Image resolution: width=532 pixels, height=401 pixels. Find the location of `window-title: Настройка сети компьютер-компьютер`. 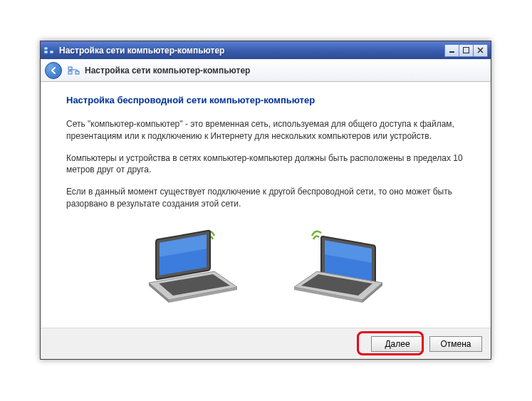

window-title: Настройка сети компьютер-компьютер is located at coordinates (252, 51).